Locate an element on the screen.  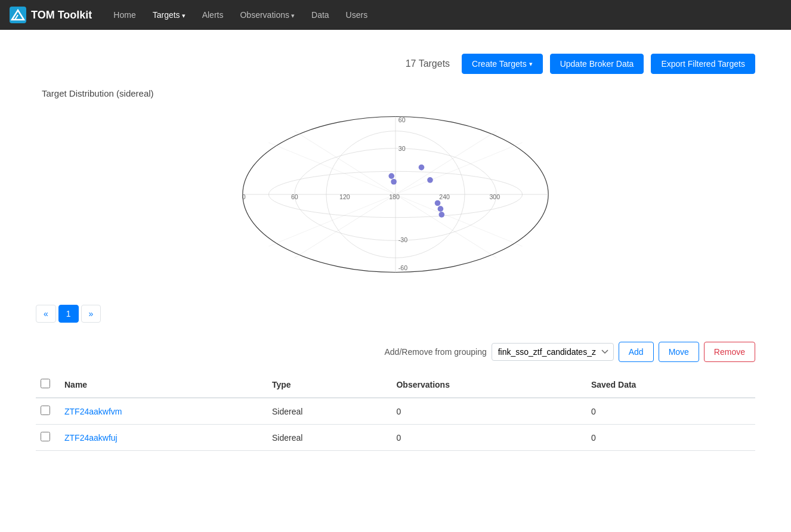
select-all-header is located at coordinates (48, 385).